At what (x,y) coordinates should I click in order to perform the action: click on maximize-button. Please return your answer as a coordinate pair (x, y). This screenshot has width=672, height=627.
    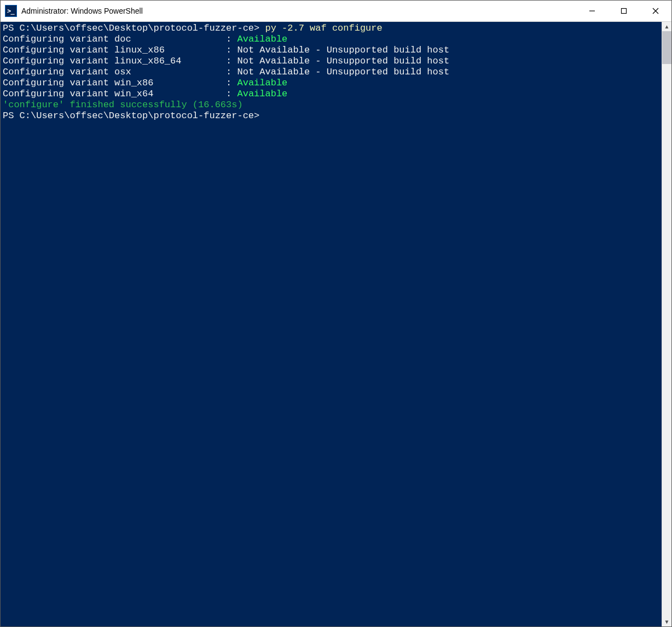
    Looking at the image, I should click on (624, 11).